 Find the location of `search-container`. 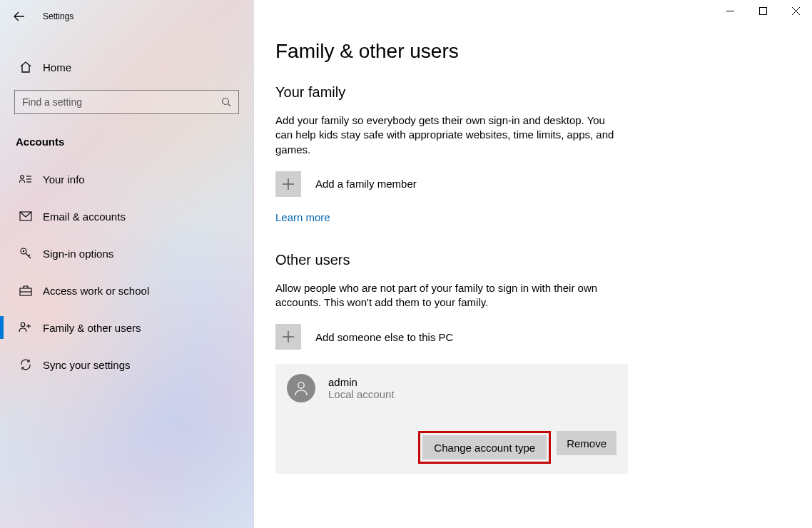

search-container is located at coordinates (127, 102).